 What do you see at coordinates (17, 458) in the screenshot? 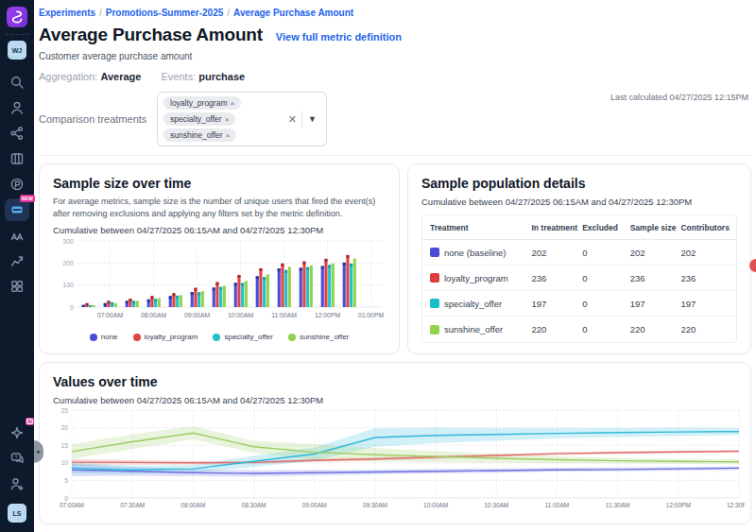
I see `support-icon: ?` at bounding box center [17, 458].